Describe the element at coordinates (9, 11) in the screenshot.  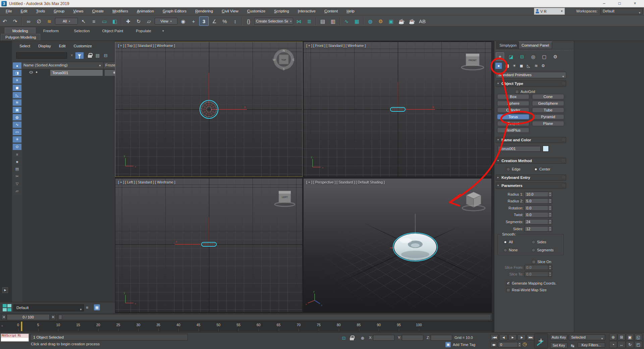
I see `menu-file: File` at that location.